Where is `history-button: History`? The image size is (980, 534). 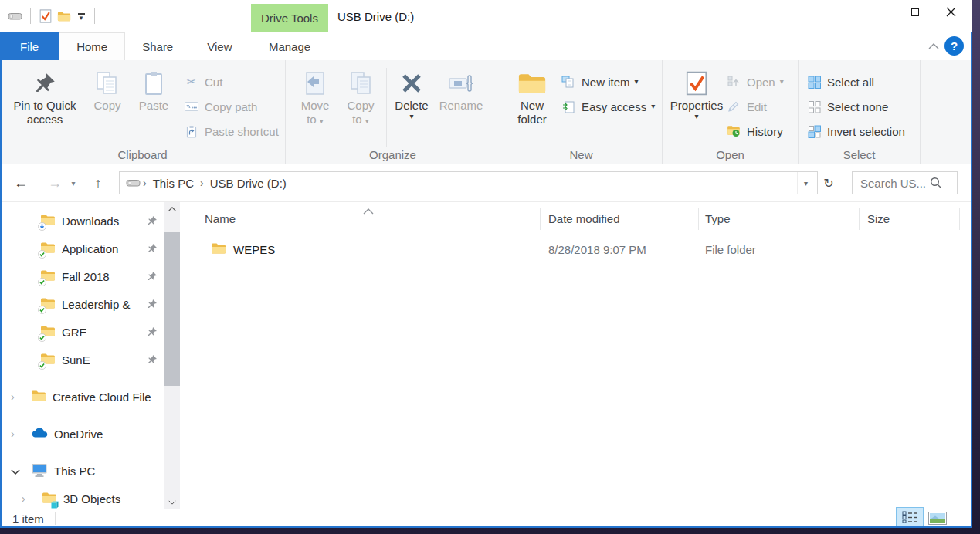
history-button: History is located at coordinates (755, 131).